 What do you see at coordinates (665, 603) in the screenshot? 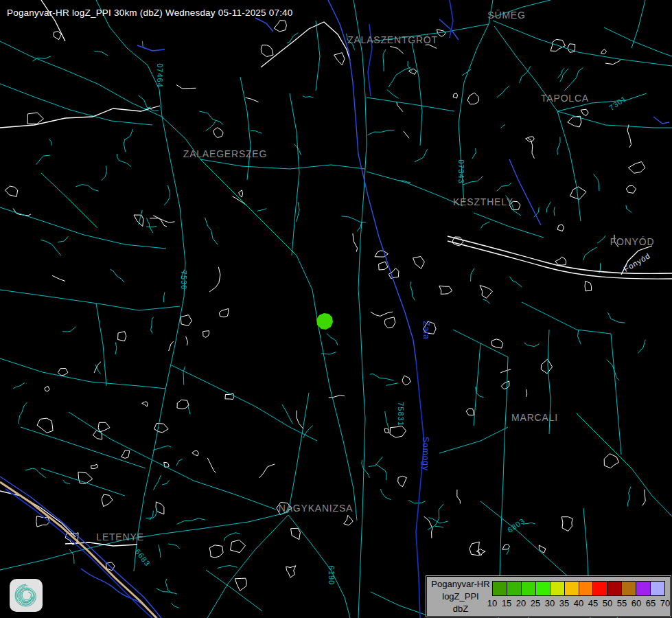
I see `legend-tick: 70` at bounding box center [665, 603].